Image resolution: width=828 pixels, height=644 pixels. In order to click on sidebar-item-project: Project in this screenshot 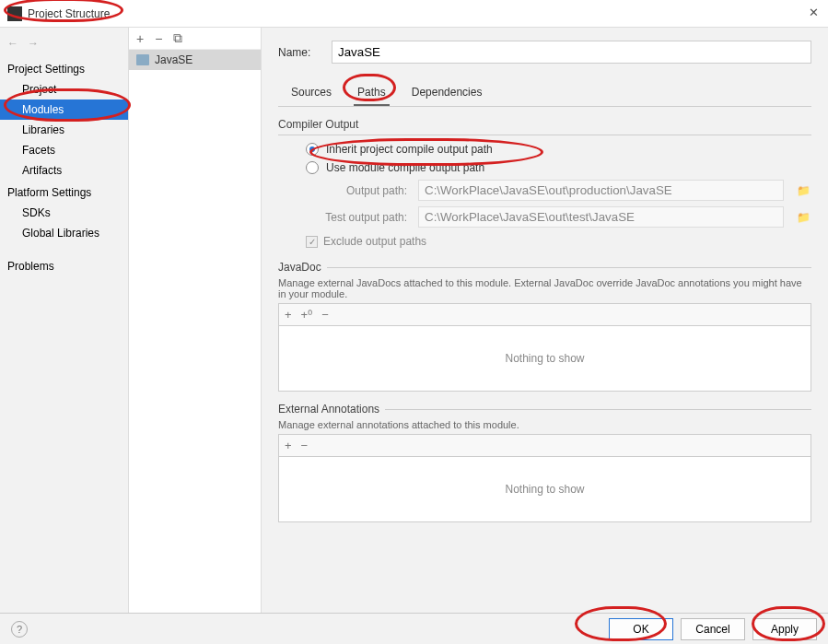, I will do `click(64, 89)`.